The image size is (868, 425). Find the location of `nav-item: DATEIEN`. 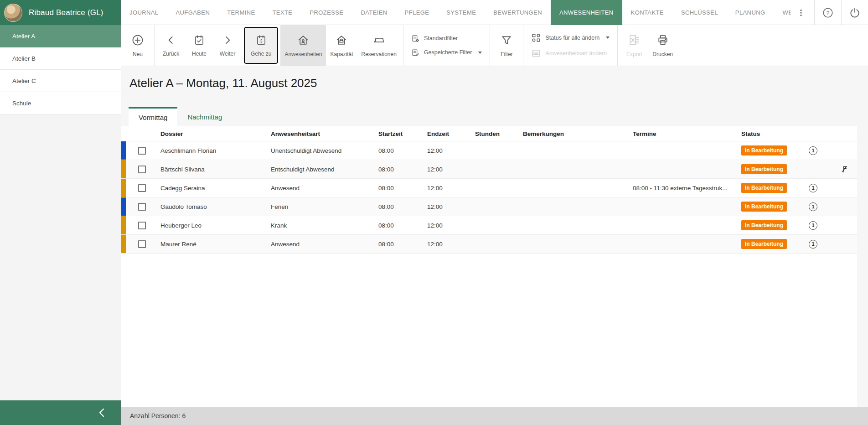

nav-item: DATEIEN is located at coordinates (374, 13).